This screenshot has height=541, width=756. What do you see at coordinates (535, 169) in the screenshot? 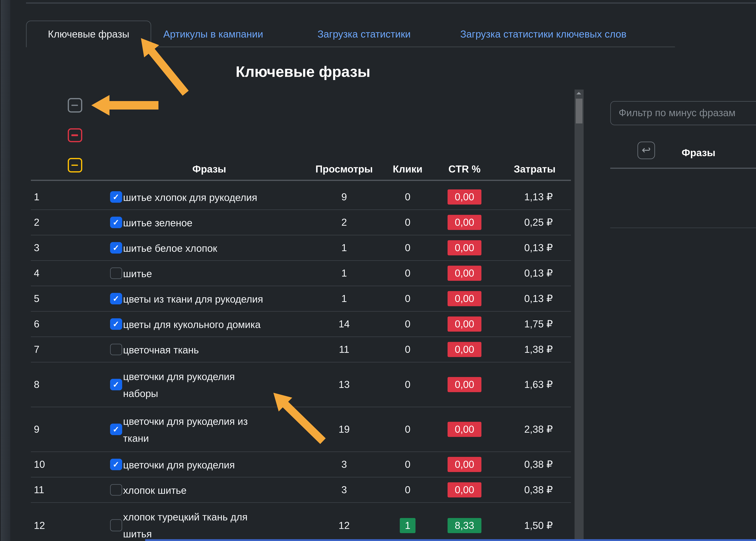
I see `column-header-cost: Затраты` at bounding box center [535, 169].